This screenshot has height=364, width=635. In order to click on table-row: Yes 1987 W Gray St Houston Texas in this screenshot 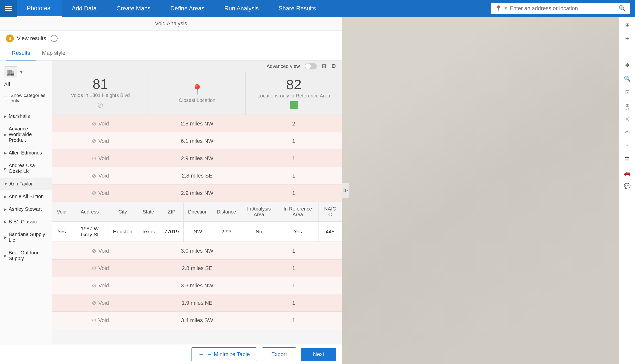, I will do `click(197, 232)`.